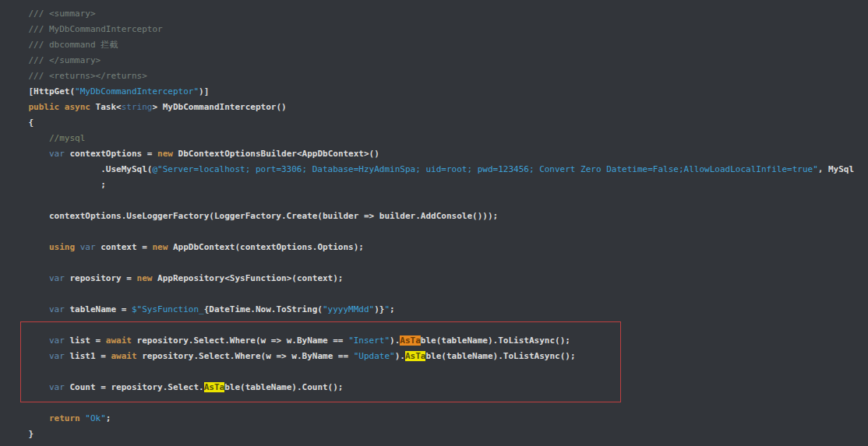 This screenshot has height=446, width=868. What do you see at coordinates (438, 107) in the screenshot?
I see `code-line: public async Task<string> MyDbCommandInt…` at bounding box center [438, 107].